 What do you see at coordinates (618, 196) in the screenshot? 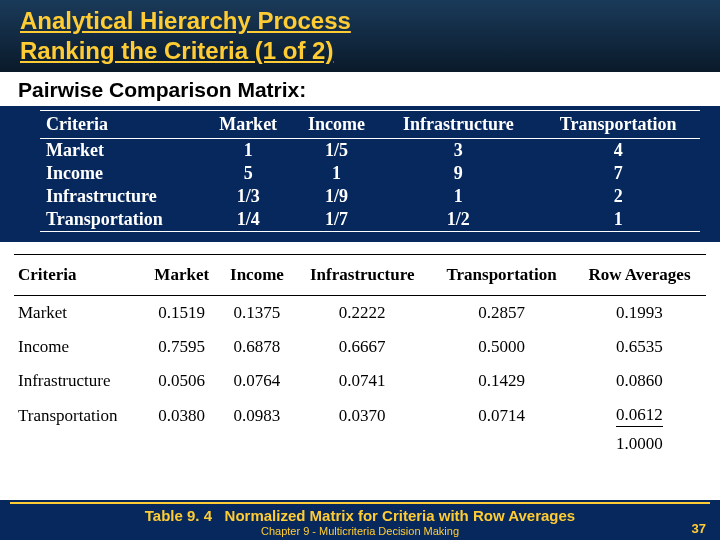
I see `cell: 2` at bounding box center [618, 196].